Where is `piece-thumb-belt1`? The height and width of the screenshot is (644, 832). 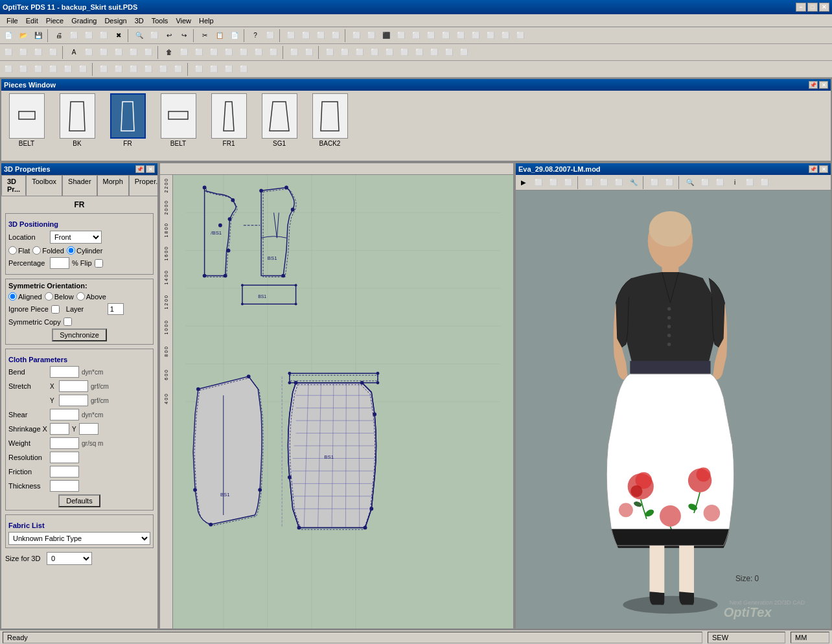 piece-thumb-belt1 is located at coordinates (27, 116).